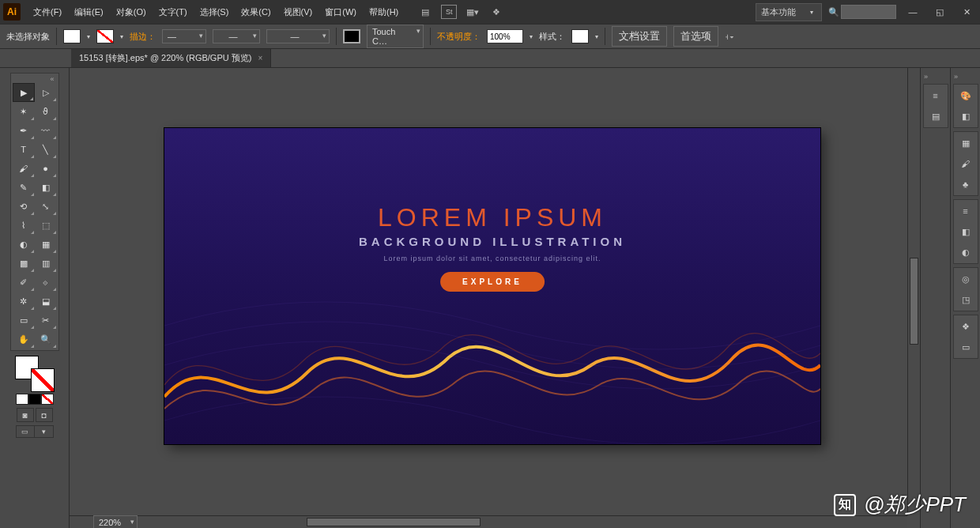 This screenshot has height=528, width=980. I want to click on window-close-button: ✕, so click(967, 12).